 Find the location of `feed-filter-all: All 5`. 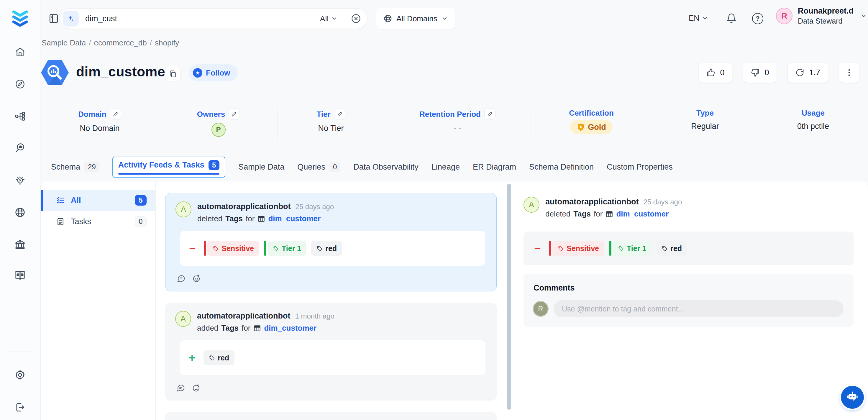

feed-filter-all: All 5 is located at coordinates (98, 200).